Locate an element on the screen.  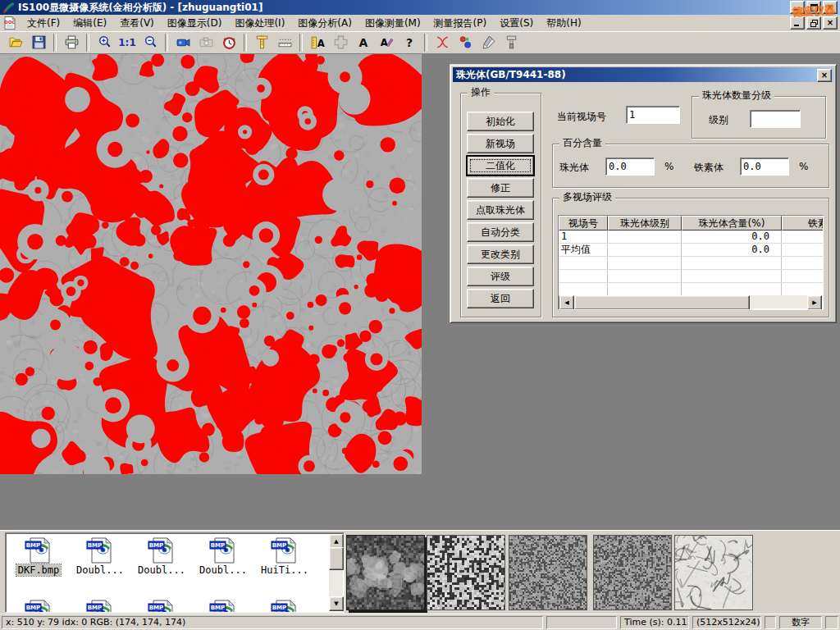
ruler-icon is located at coordinates (285, 43).